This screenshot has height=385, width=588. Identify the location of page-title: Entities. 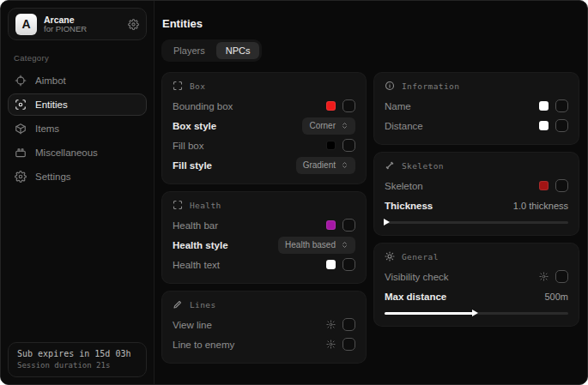
(371, 24).